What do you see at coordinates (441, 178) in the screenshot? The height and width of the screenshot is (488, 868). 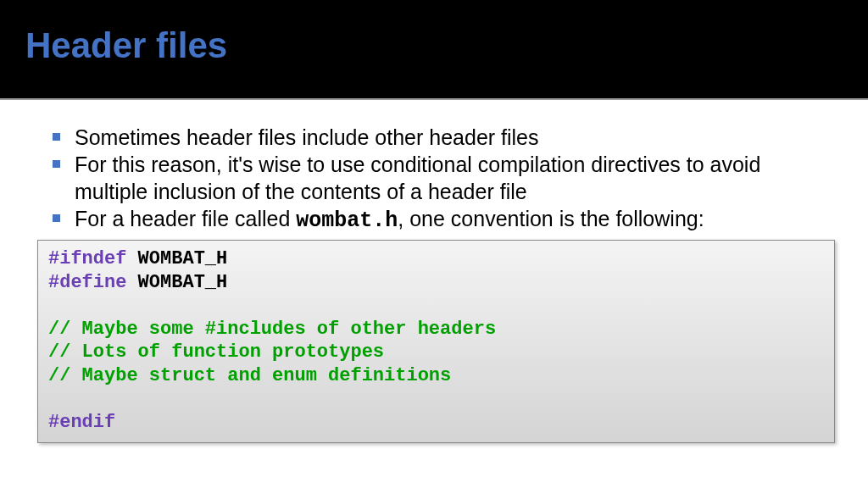 I see `bullet-item: For this reason, it's wise to use condit…` at bounding box center [441, 178].